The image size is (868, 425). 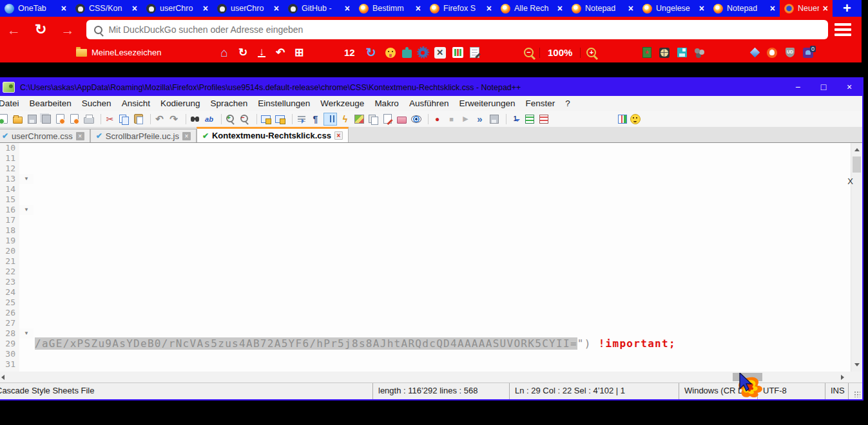 What do you see at coordinates (388, 119) in the screenshot?
I see `document-switcher-icon` at bounding box center [388, 119].